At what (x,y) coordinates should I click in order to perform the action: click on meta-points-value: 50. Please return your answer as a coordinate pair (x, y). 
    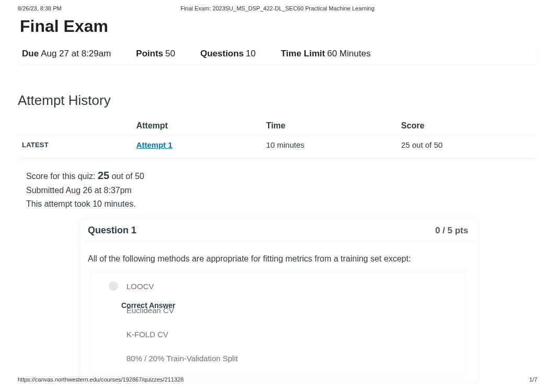
    Looking at the image, I should click on (170, 53).